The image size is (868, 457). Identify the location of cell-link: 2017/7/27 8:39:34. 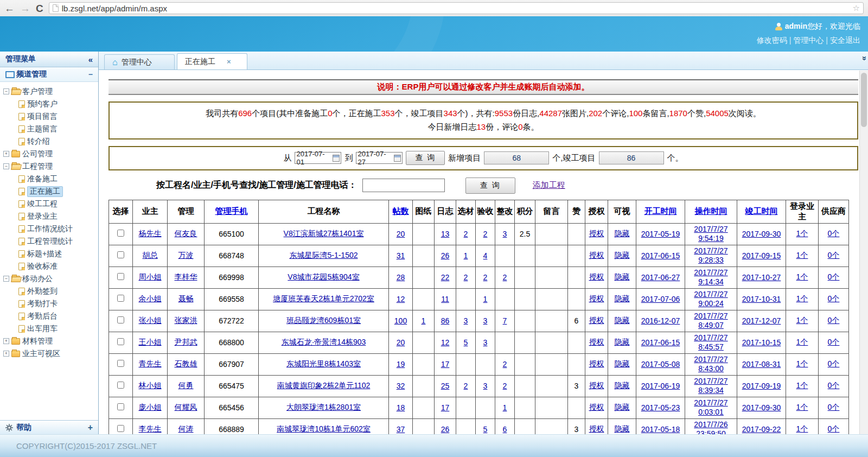
(711, 386).